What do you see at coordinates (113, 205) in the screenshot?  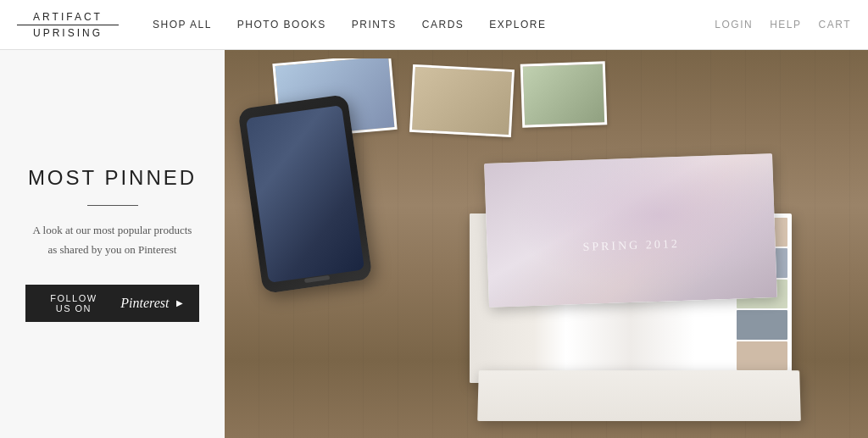 I see `title-divider` at bounding box center [113, 205].